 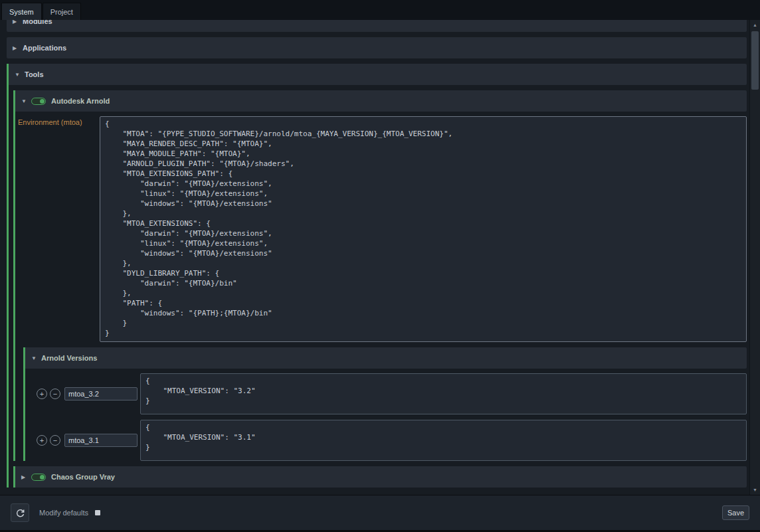 What do you see at coordinates (377, 74) in the screenshot?
I see `section-header-tools: ▼ Tools` at bounding box center [377, 74].